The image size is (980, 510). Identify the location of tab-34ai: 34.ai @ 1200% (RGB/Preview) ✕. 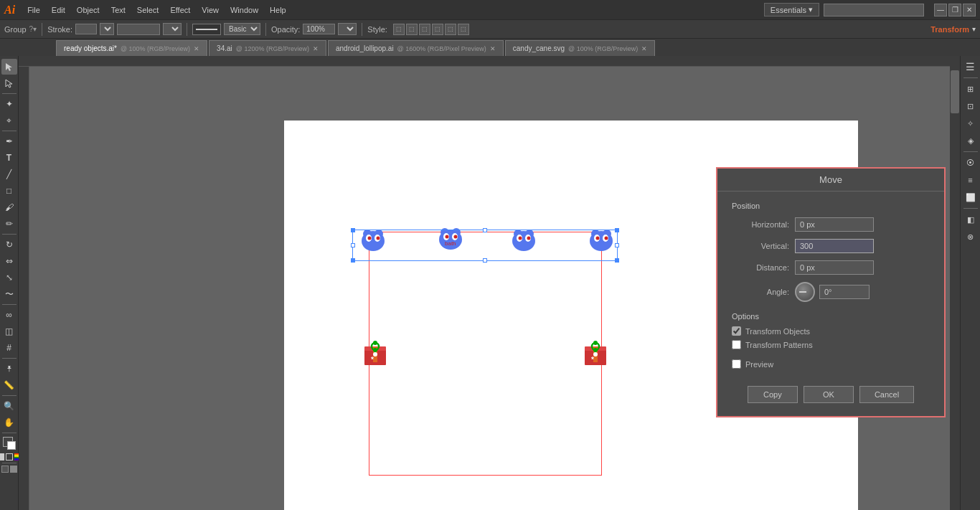
(268, 48).